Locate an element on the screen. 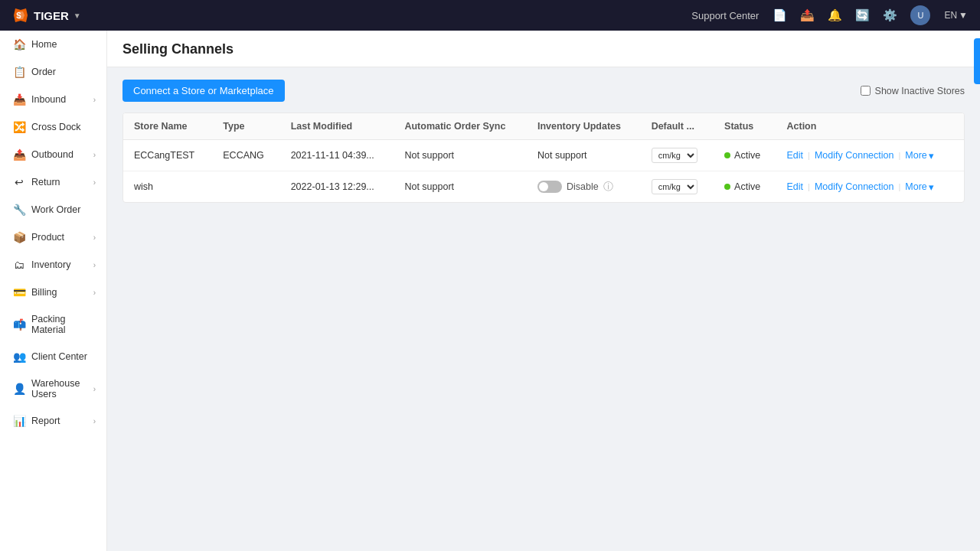 The image size is (980, 551). home-icon: 🏠 is located at coordinates (19, 44).